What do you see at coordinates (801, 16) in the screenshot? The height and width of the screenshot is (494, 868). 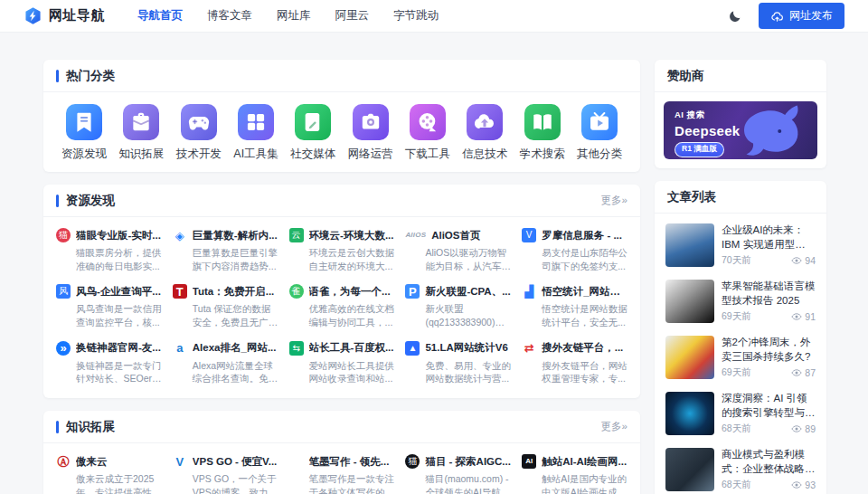 I see `publish-button: 网址发布` at bounding box center [801, 16].